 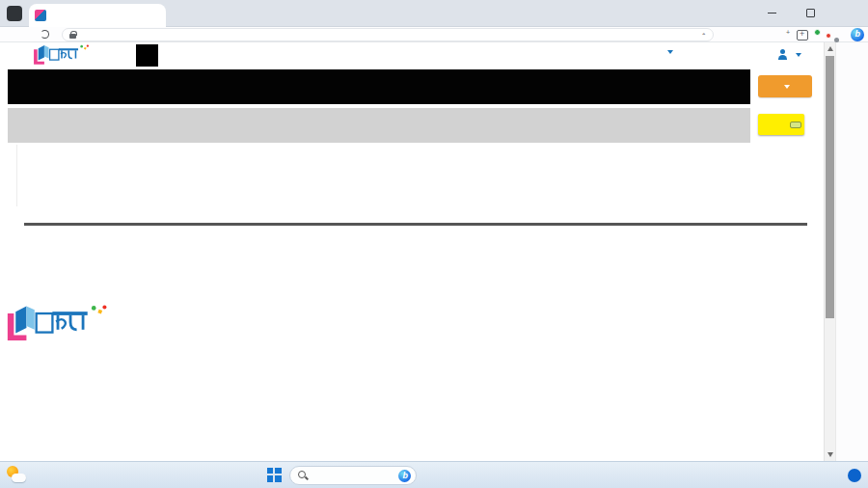 I want to click on toolbar-actions, so click(x=826, y=35).